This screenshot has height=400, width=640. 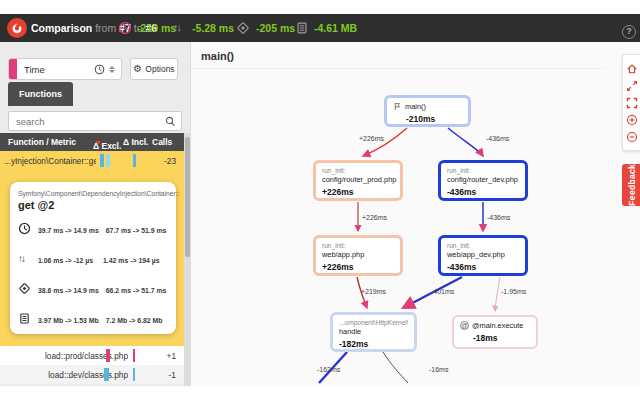 I want to click on zoom-in-icon, so click(x=632, y=120).